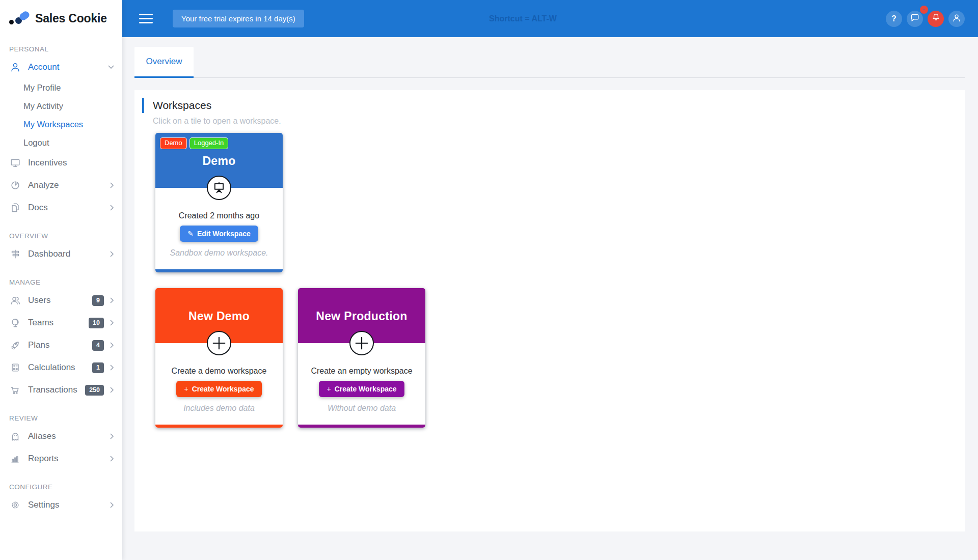 Image resolution: width=978 pixels, height=560 pixels. Describe the element at coordinates (915, 19) in the screenshot. I see `chat-button` at that location.